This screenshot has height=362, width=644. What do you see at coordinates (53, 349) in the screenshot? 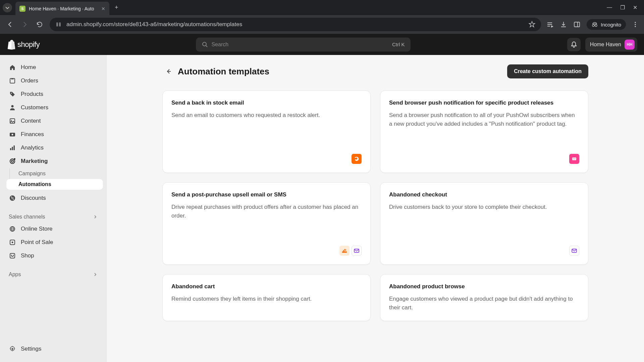
I see `sidebar-item-settings: Settings` at bounding box center [53, 349].